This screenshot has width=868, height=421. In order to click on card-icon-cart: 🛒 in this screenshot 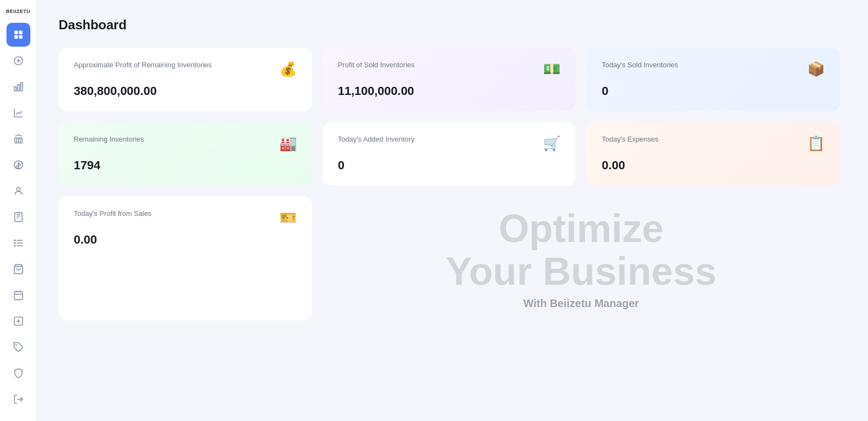, I will do `click(552, 143)`.